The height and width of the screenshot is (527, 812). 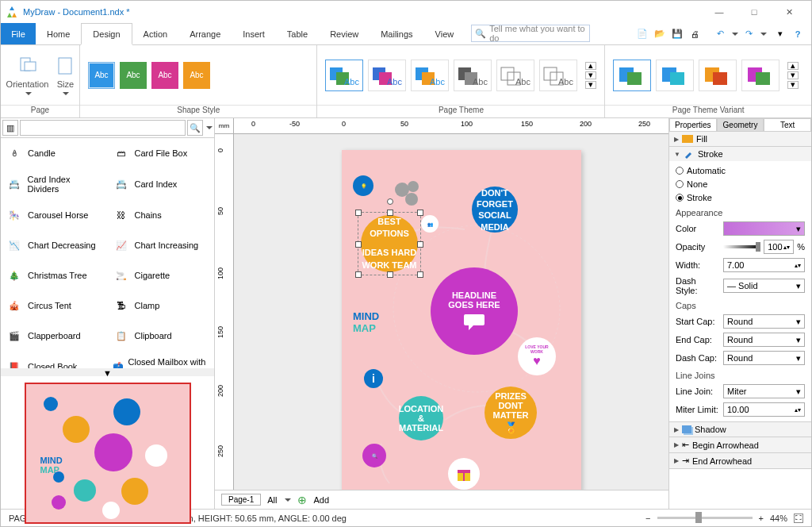 I want to click on shapes-category-button: ▥, so click(x=10, y=128).